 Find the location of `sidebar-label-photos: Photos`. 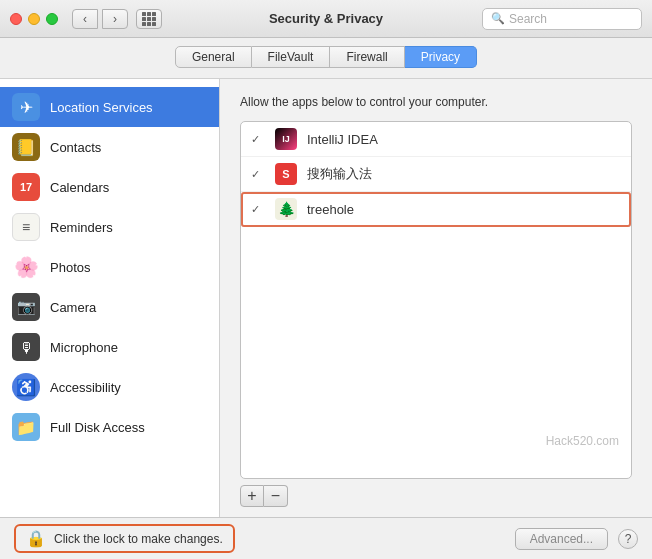

sidebar-label-photos: Photos is located at coordinates (70, 268).